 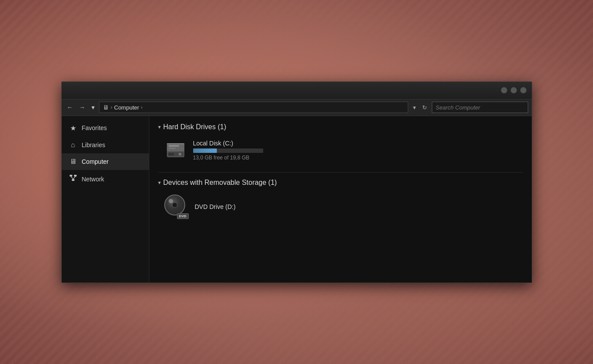 I want to click on disk-size-text: 13,0 GB free of 19,8 GB, so click(x=228, y=158).